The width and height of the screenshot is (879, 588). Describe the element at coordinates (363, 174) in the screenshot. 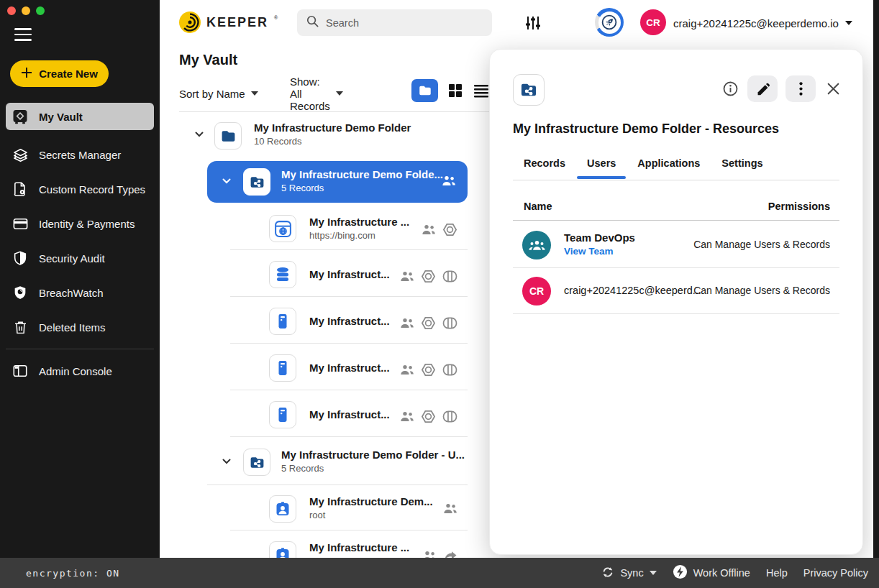

I see `tree-item-title: My Infrastructure Demo Folde...` at that location.